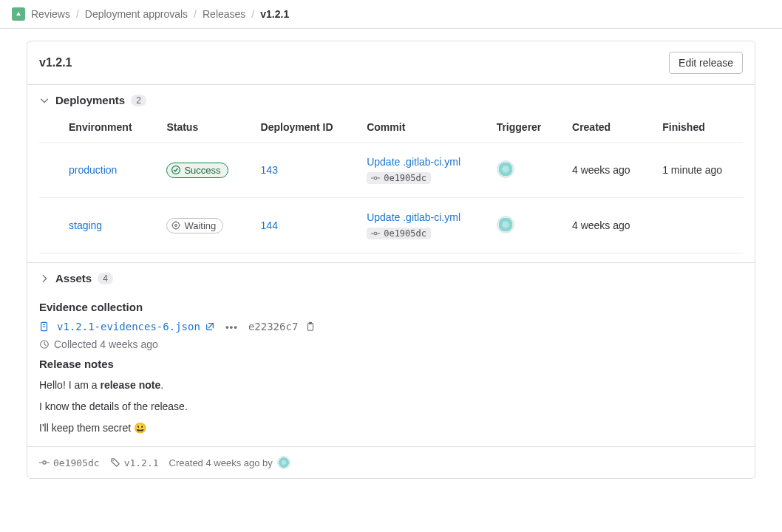  What do you see at coordinates (391, 226) in the screenshot?
I see `deployment-row: staging Waiting 144 Update .gitlab-ci.ym…` at bounding box center [391, 226].